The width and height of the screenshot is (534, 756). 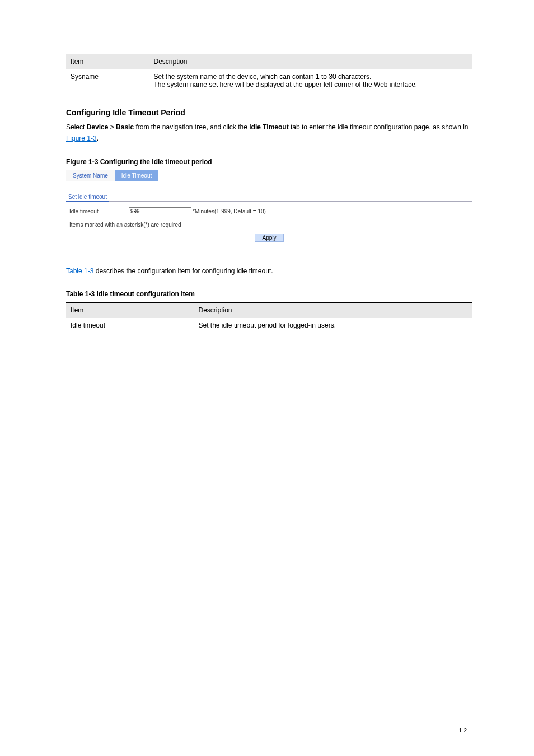 I want to click on nav-device: Device, so click(x=97, y=127).